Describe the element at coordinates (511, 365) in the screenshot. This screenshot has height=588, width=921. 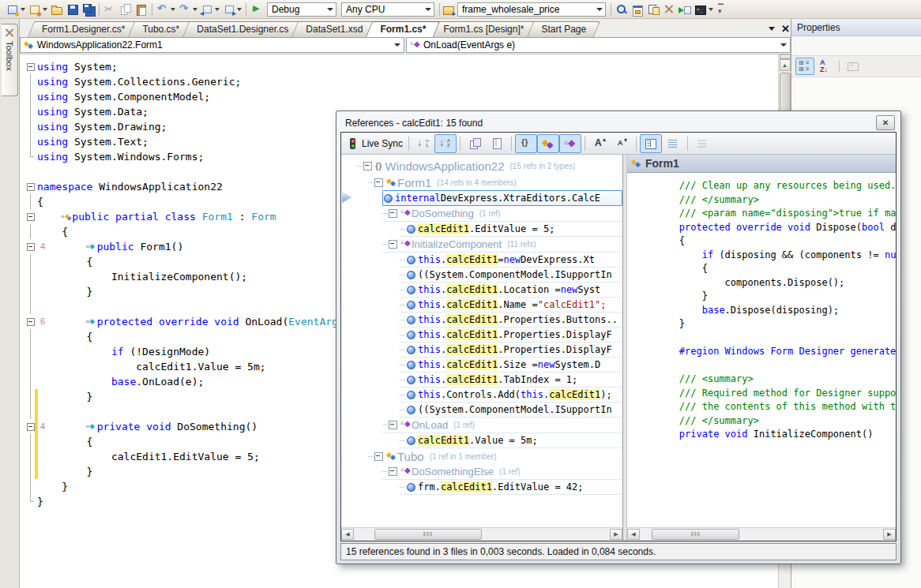
I see `reference-item: this.calcEdit1.Size = new System.D` at that location.